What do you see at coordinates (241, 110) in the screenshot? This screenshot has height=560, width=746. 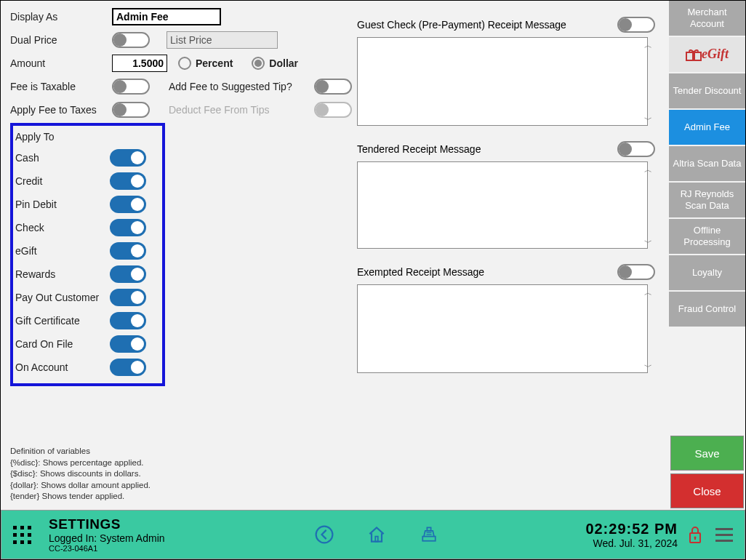 I see `deduct-fee-tips-label: Deduct Fee From Tips` at bounding box center [241, 110].